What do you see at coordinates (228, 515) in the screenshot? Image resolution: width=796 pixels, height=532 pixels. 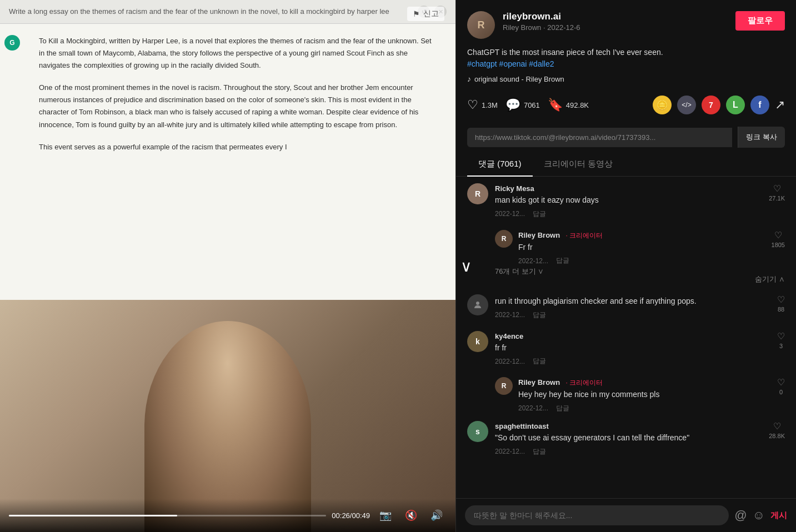 I see `video-controls: 00:26/00:49 📷 🔇 🔊` at bounding box center [228, 515].